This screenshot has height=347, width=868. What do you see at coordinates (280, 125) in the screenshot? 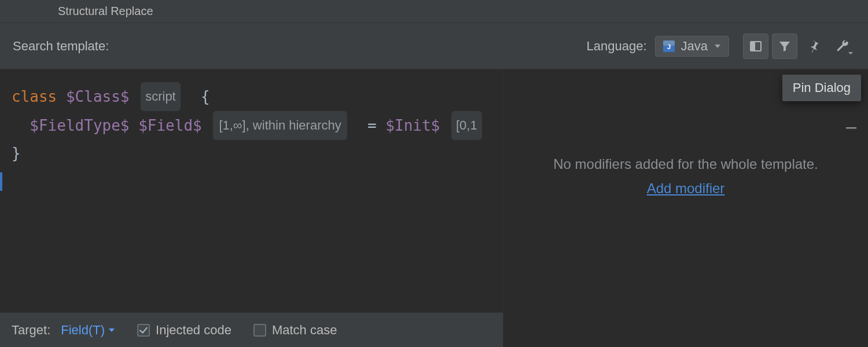
I see `pill-field-constraints: [1,∞], within hierarchy` at bounding box center [280, 125].